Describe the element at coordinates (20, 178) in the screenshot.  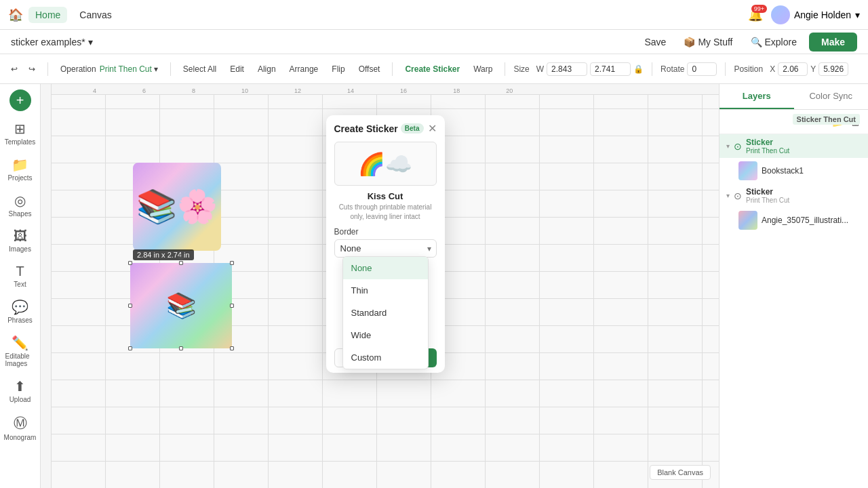
I see `projects-label: Projects` at that location.